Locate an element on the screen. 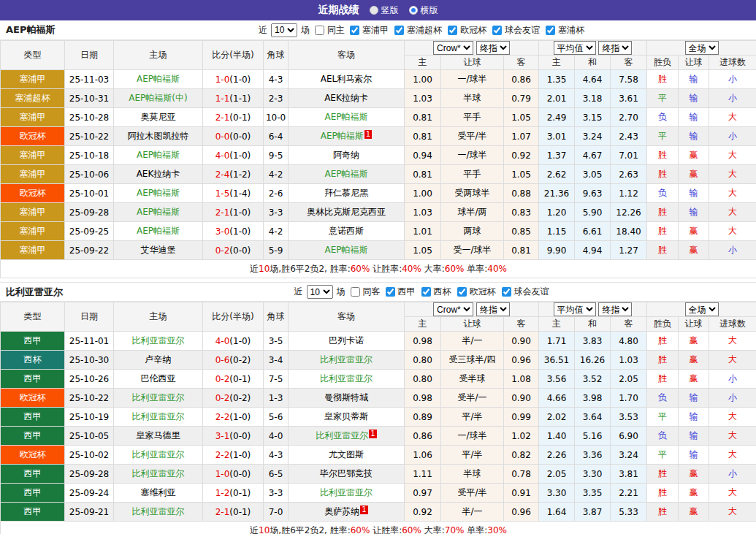  avg-home-odds: 1.20 is located at coordinates (557, 213).